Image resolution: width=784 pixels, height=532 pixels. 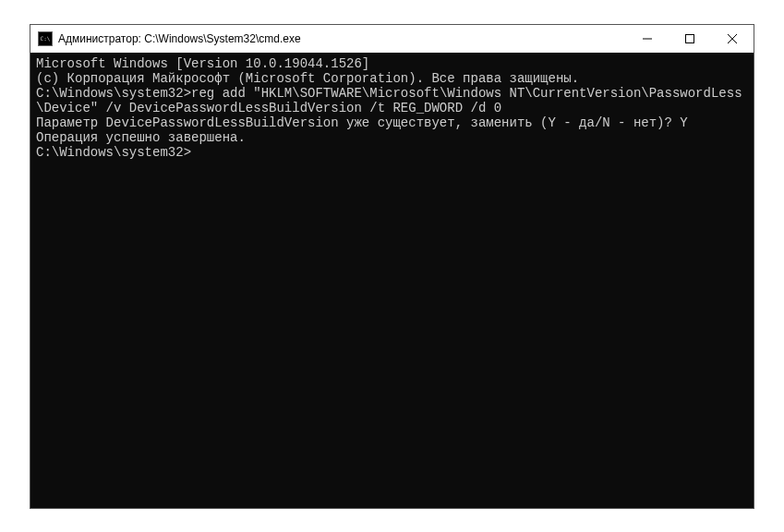 What do you see at coordinates (732, 39) in the screenshot?
I see `close-button` at bounding box center [732, 39].